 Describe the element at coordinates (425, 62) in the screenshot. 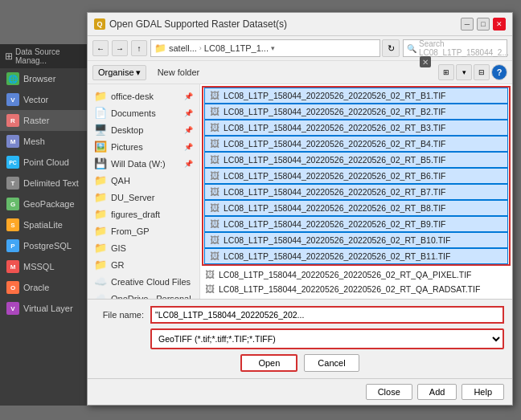

I see `panel-close-button: ✕` at that location.